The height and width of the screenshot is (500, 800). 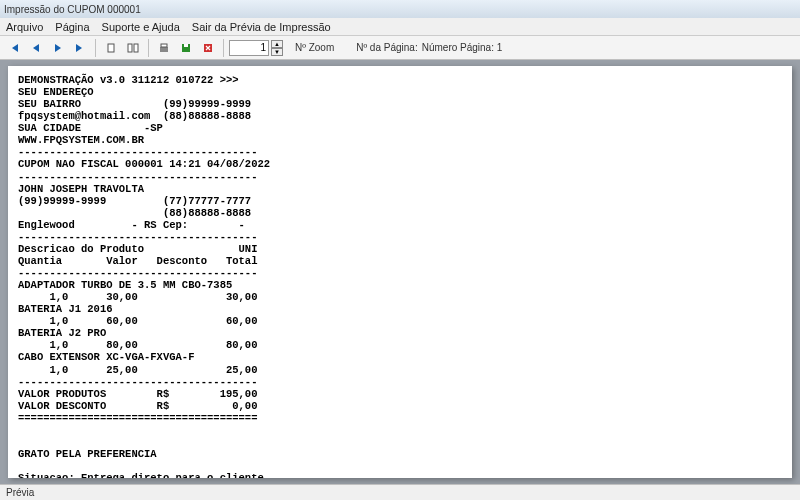 I want to click on menu-pagina: Página, so click(x=72, y=27).